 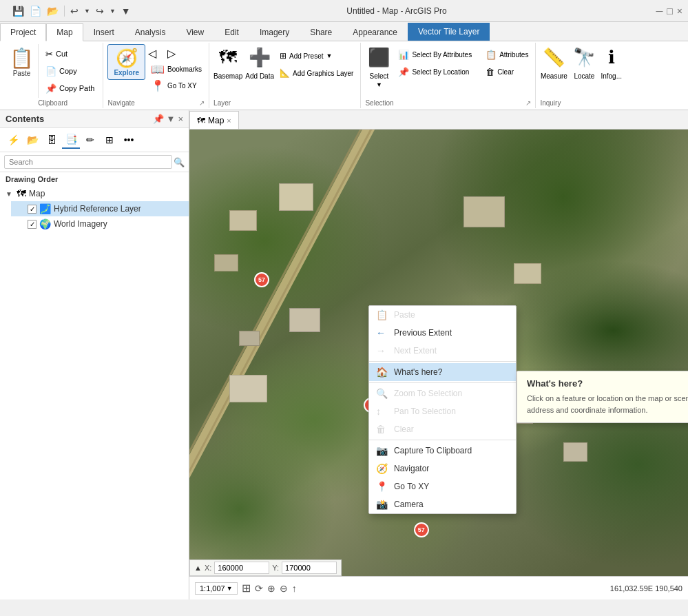 I want to click on north-arrow-icon: ↑, so click(x=295, y=588).